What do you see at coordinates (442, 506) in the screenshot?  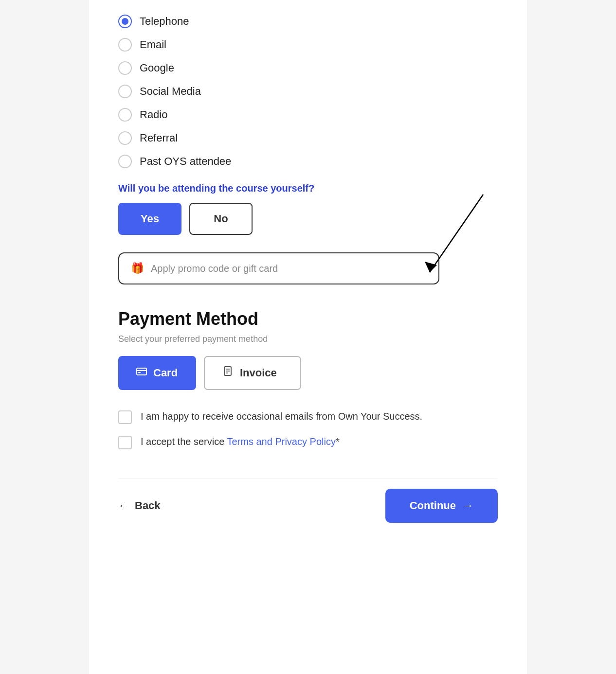 I see `continue-button: Continue →` at bounding box center [442, 506].